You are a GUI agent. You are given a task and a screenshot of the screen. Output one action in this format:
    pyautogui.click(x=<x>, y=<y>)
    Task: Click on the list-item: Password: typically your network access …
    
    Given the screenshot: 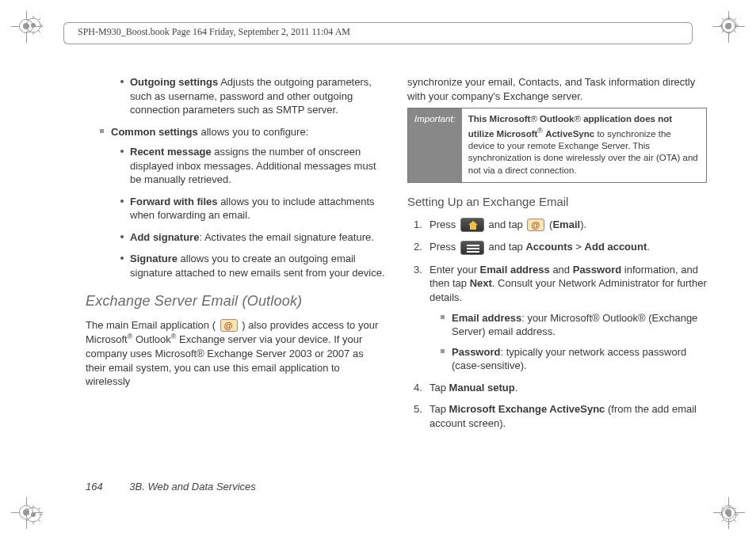 What is the action you would take?
    pyautogui.click(x=574, y=359)
    